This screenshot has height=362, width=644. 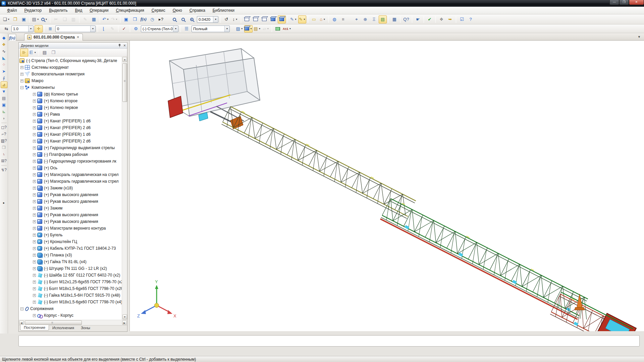 What do you see at coordinates (70, 67) in the screenshot?
I see `tree-item: +Системы координат` at bounding box center [70, 67].